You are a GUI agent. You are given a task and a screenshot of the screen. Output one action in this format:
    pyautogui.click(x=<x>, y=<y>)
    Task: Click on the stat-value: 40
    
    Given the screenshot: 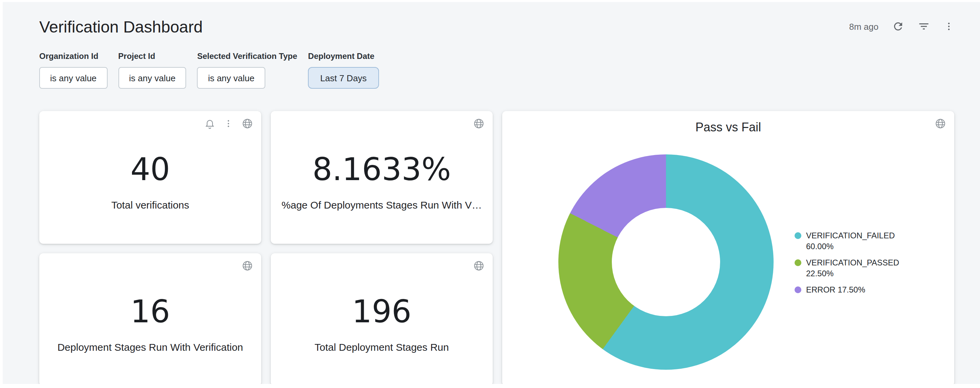 What is the action you would take?
    pyautogui.click(x=150, y=169)
    